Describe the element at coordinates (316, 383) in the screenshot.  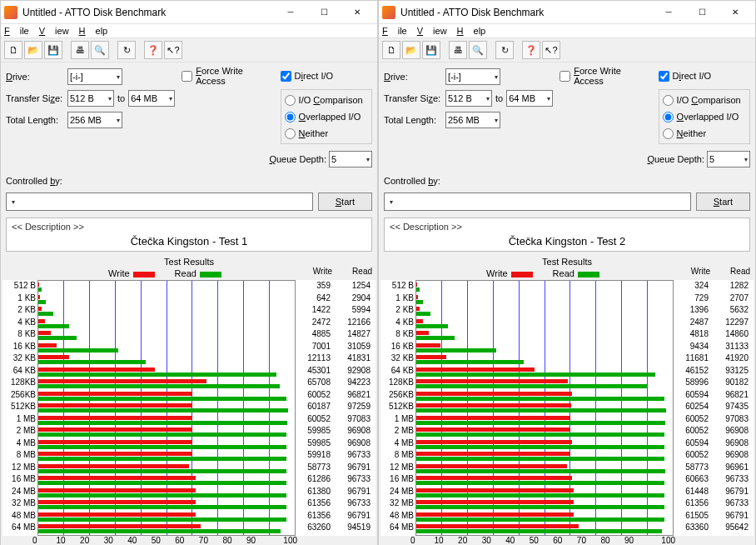
I see `write-value: 65708` at that location.